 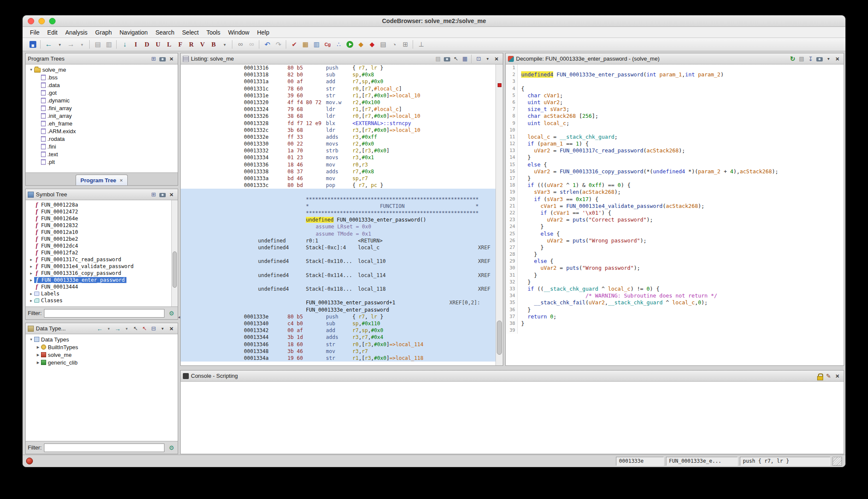 I want to click on function-graph-icon: ∴, so click(x=339, y=44).